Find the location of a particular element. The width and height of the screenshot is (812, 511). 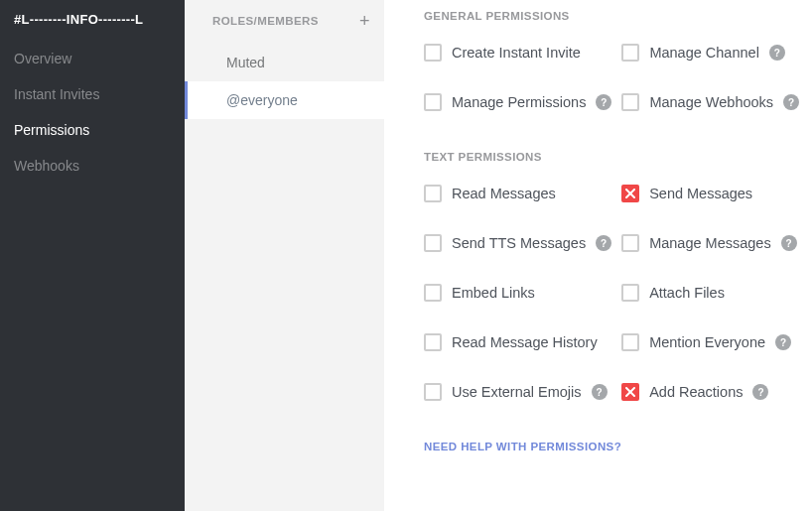

add-role-button: + is located at coordinates (365, 21).